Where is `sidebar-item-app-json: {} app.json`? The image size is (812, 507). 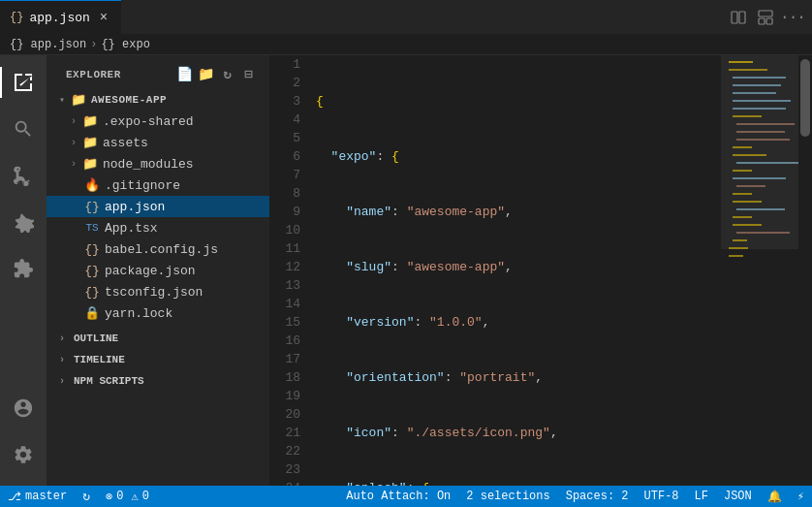 sidebar-item-app-json: {} app.json is located at coordinates (158, 206).